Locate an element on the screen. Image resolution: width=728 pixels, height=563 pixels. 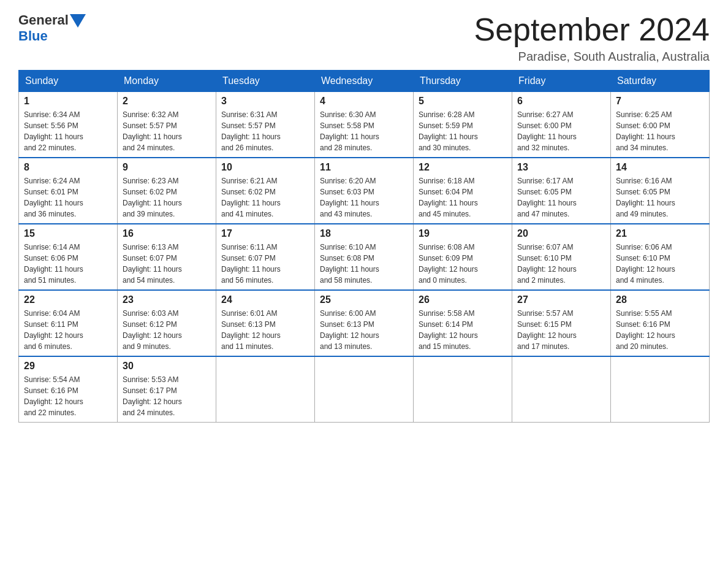
weekday-header-wednesday: Wednesday is located at coordinates (364, 81).